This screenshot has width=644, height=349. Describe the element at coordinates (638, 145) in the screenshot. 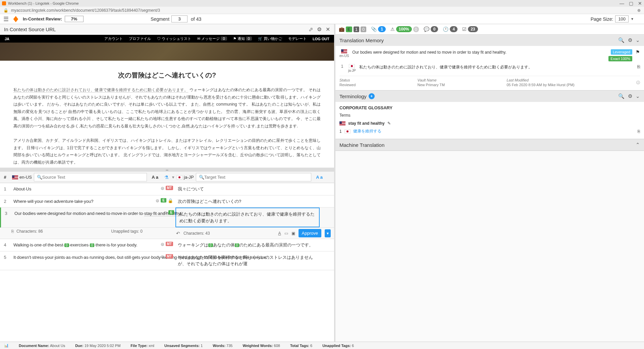

I see `chevron-up-icon: ⌃` at that location.